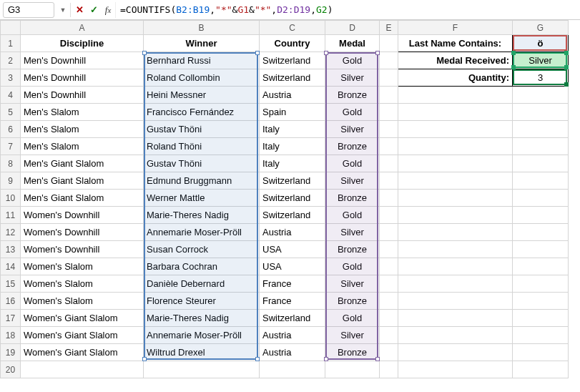 Image resolution: width=580 pixels, height=392 pixels. Describe the element at coordinates (11, 250) in the screenshot. I see `row-header: 13` at that location.